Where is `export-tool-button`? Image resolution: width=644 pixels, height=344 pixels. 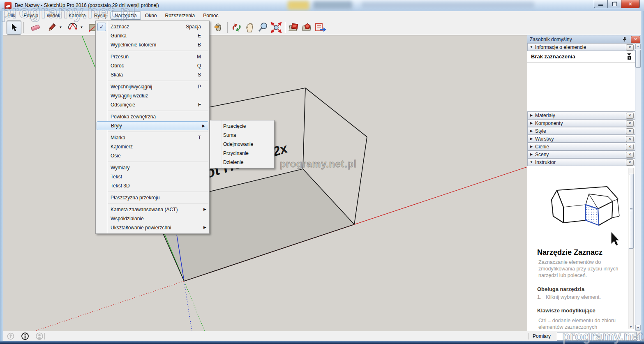
export-tool-button is located at coordinates (321, 28).